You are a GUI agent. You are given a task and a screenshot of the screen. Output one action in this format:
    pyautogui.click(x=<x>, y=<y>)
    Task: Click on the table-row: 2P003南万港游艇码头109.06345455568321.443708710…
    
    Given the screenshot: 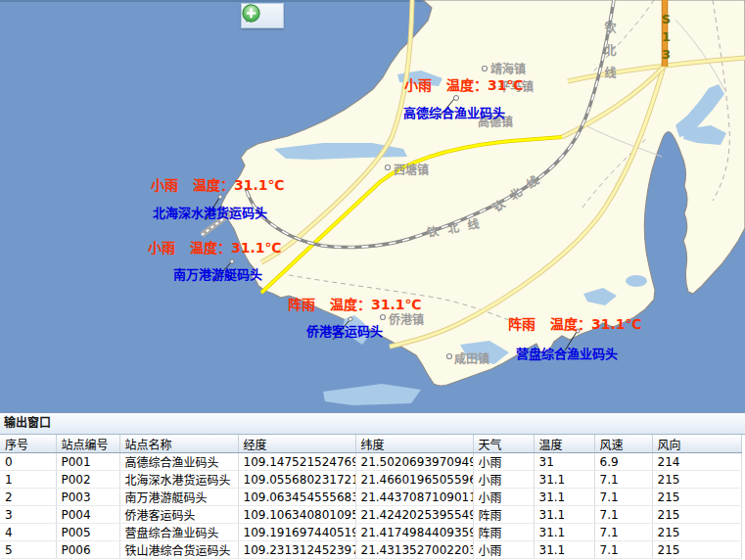 What is the action you would take?
    pyautogui.click(x=370, y=497)
    